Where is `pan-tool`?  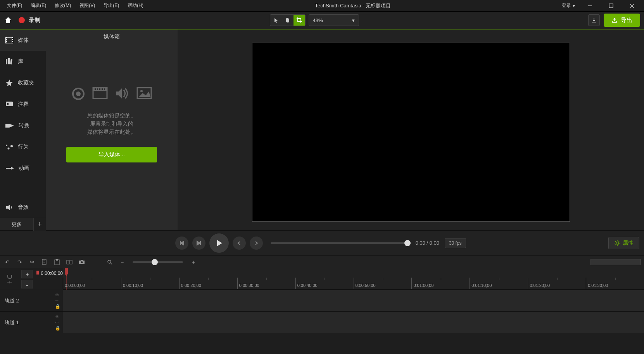 pan-tool is located at coordinates (288, 20).